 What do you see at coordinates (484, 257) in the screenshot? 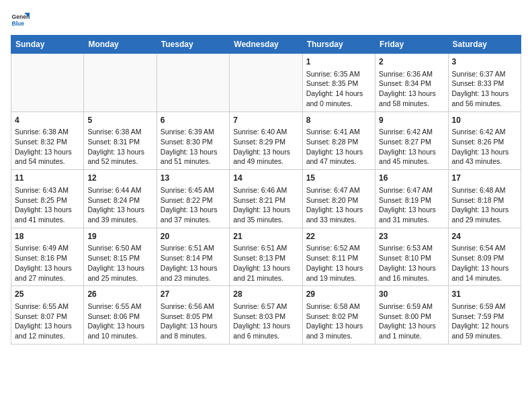
I see `calendar-cell: 24Sunrise: 6:54 AMSunset: 8:09 PMDayligh…` at bounding box center [484, 257].